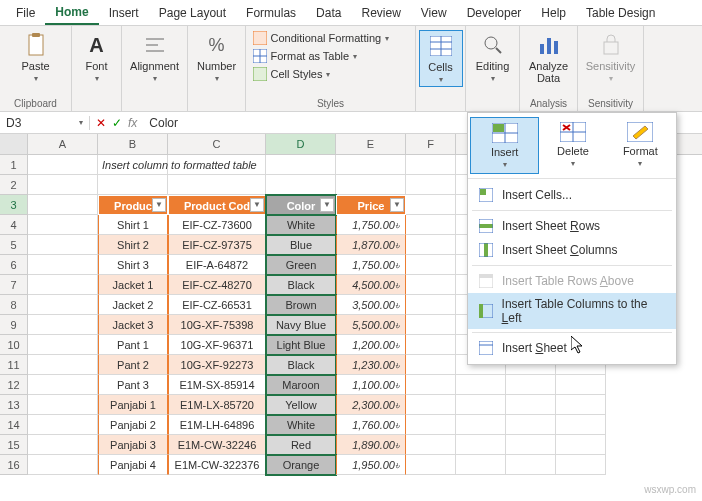  What do you see at coordinates (371, 144) in the screenshot?
I see `col-header-E: E` at bounding box center [371, 144].